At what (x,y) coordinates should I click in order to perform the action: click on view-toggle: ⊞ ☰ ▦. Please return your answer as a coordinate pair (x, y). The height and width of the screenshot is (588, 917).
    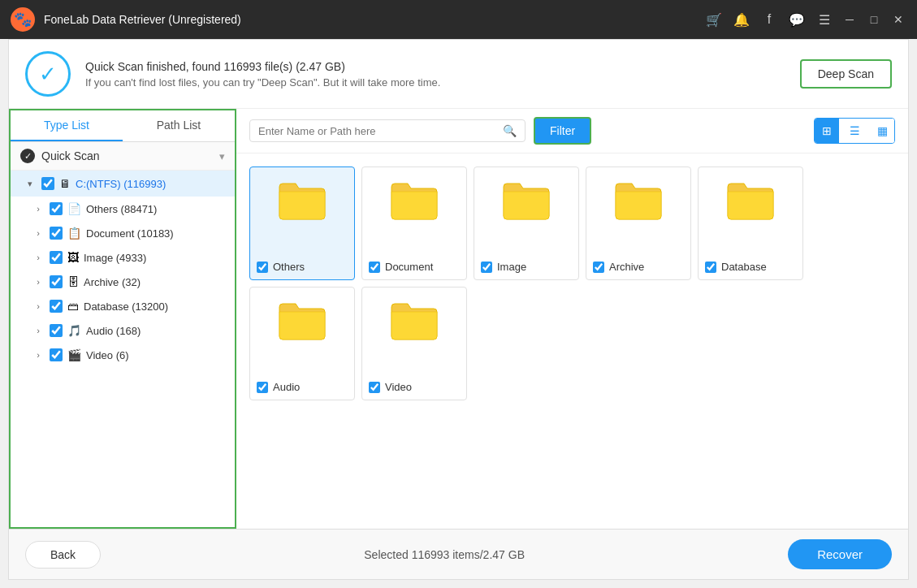
    Looking at the image, I should click on (854, 131).